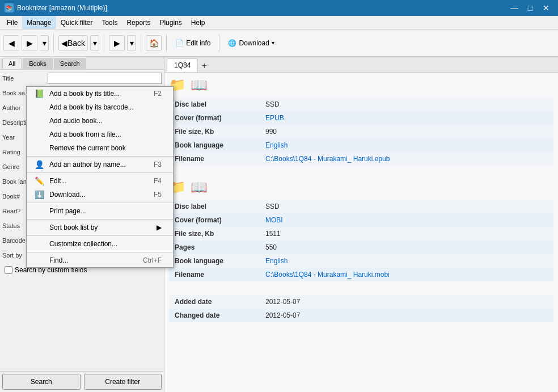 The width and height of the screenshot is (558, 392). Describe the element at coordinates (407, 220) in the screenshot. I see `value-cover2: MOBI` at that location.